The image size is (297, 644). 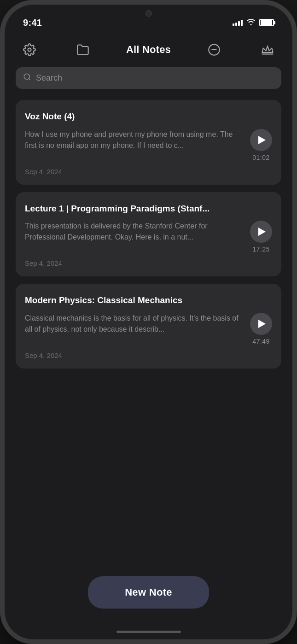 What do you see at coordinates (261, 329) in the screenshot?
I see `play-section-3: 47:49` at bounding box center [261, 329].